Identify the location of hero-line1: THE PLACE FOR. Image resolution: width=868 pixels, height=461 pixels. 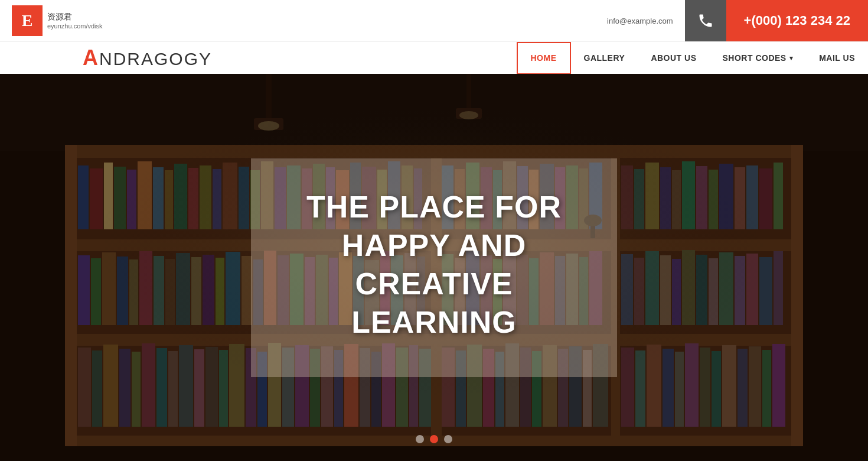
(434, 207).